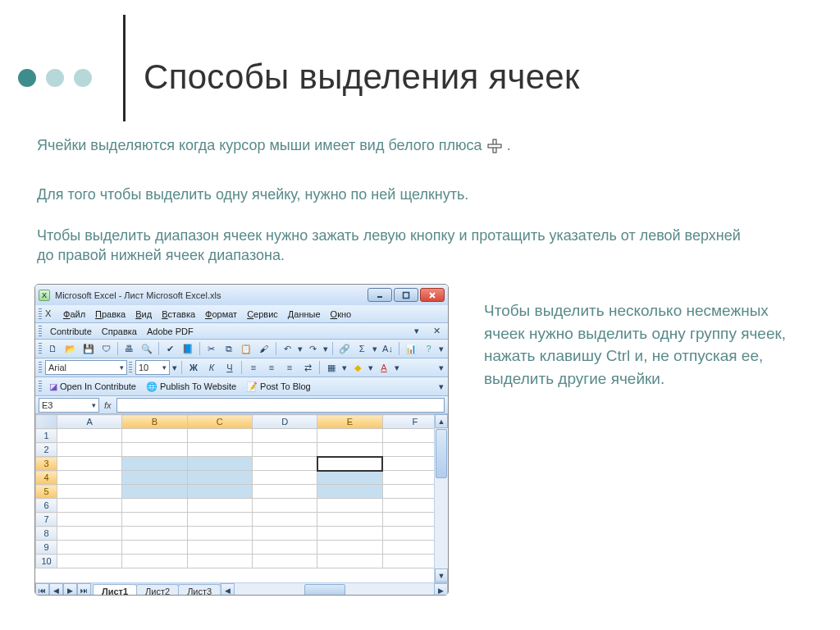  I want to click on cell-D8, so click(284, 533).